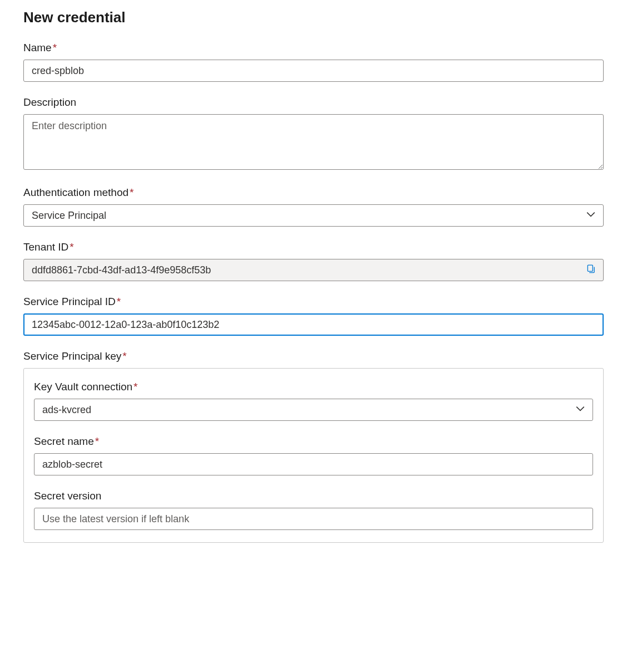  What do you see at coordinates (591, 271) in the screenshot?
I see `copy-tenant-id-button` at bounding box center [591, 271].